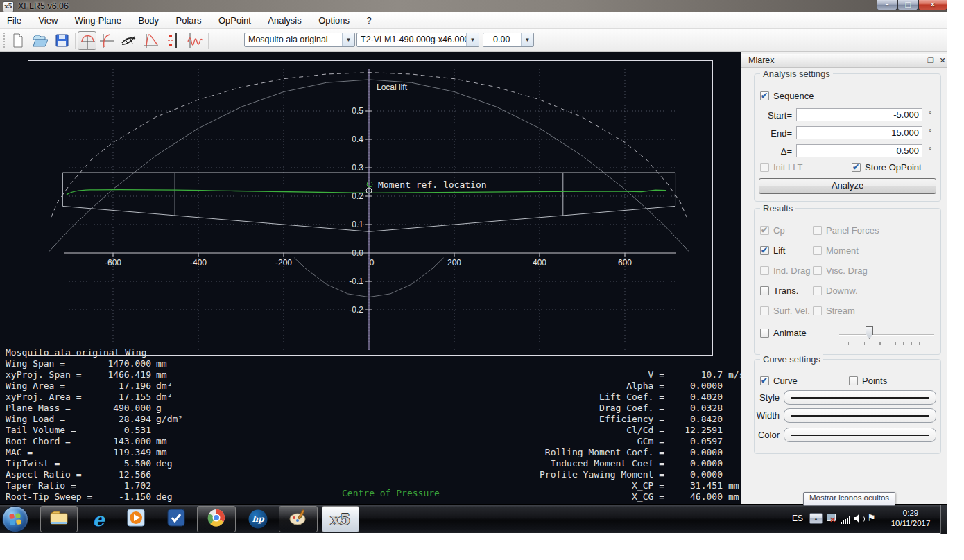 The image size is (964, 560). I want to click on cp-label: Cp, so click(780, 230).